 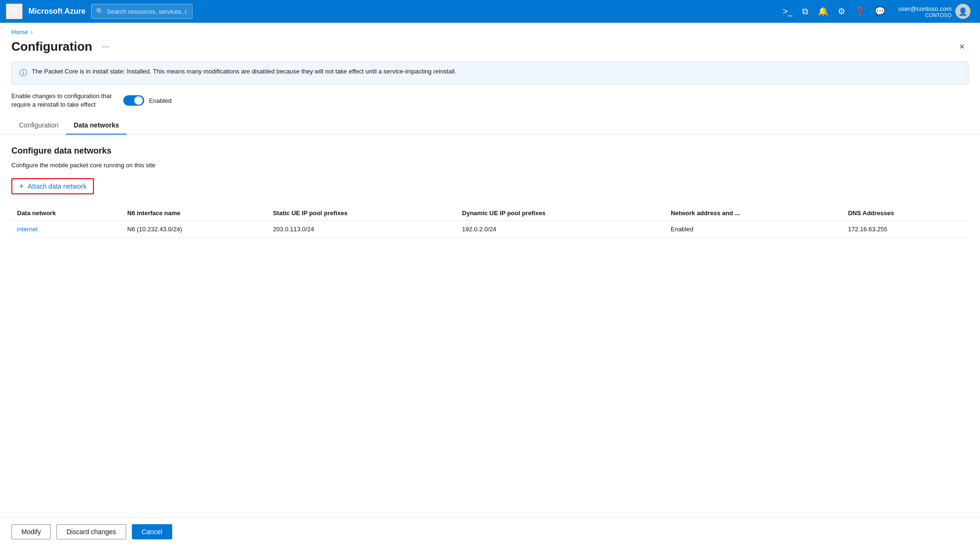 I want to click on cell-data-network: internet, so click(x=66, y=229).